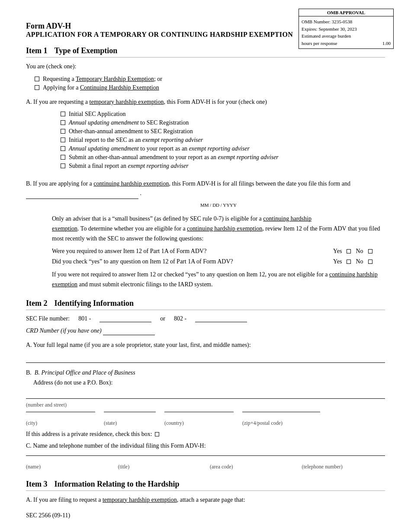 The width and height of the screenshot is (411, 532). I want to click on q2-yes-box, so click(349, 262).